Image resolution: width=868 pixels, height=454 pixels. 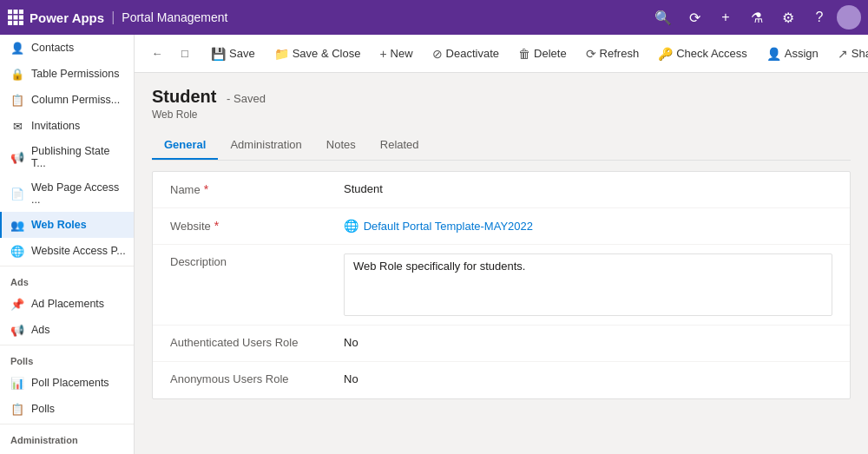 I want to click on top-bar-actions: 🔍 ⟳ + ⚗ ⚙ ?, so click(x=755, y=17).